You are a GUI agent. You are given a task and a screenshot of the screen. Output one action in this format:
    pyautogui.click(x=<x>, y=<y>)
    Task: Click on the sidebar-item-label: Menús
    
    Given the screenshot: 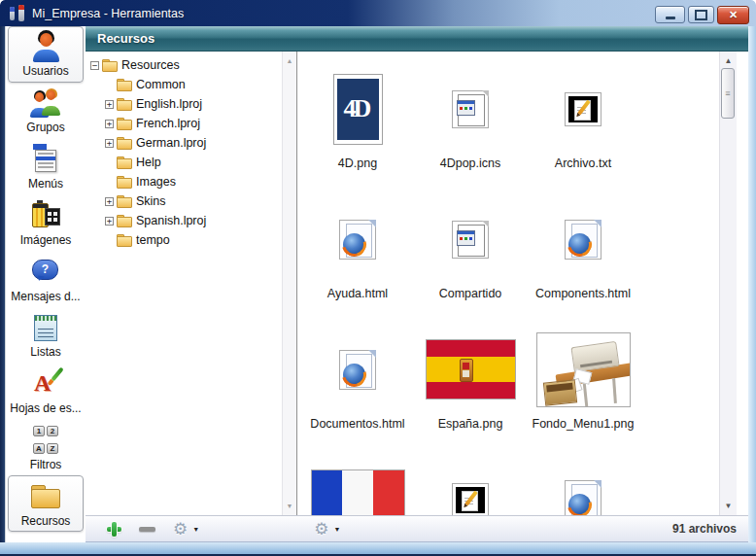 What is the action you would take?
    pyautogui.click(x=46, y=184)
    